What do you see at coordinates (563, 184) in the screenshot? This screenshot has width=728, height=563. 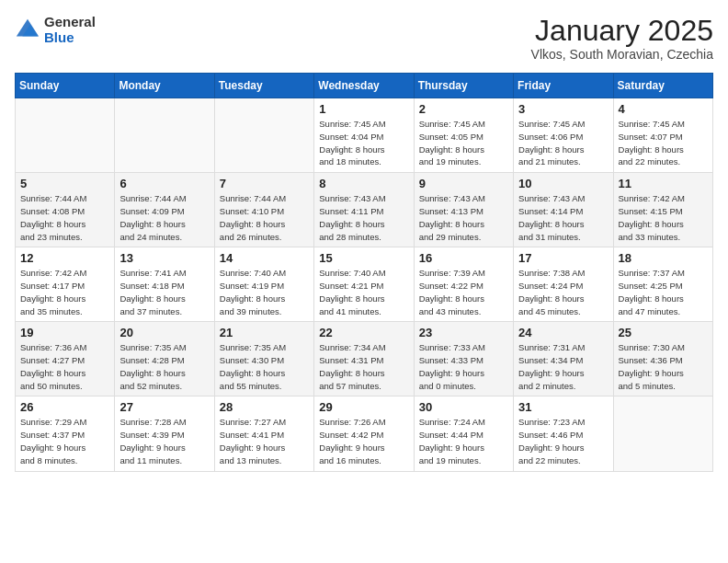 I see `day-number: 10` at bounding box center [563, 184].